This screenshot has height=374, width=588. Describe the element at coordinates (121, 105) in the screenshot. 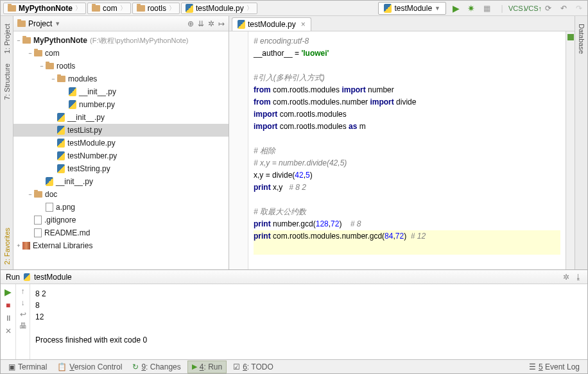

I see `tree-item: number.py` at that location.